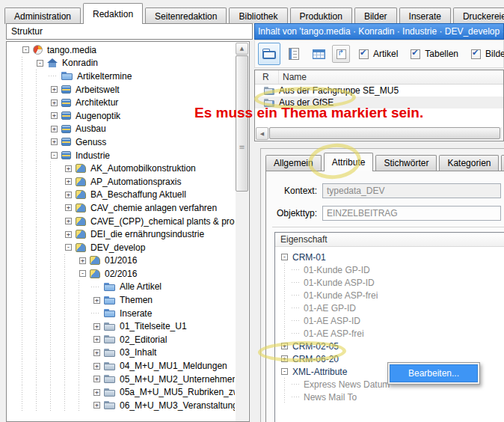 This screenshot has height=422, width=504. What do you see at coordinates (121, 366) in the screenshot?
I see `tree-item-04-m-u-mu1-meldungen: +04_M+U_MU1_Meldungen` at bounding box center [121, 366].